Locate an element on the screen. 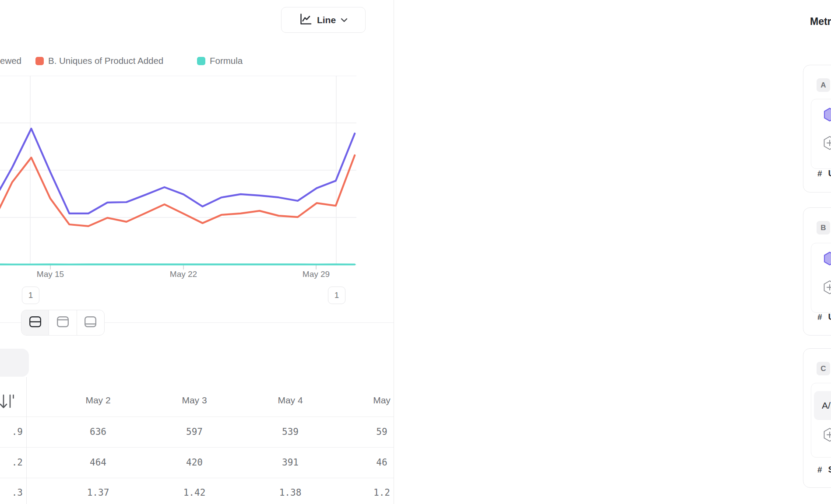  measure-type: # Standard is located at coordinates (824, 470).